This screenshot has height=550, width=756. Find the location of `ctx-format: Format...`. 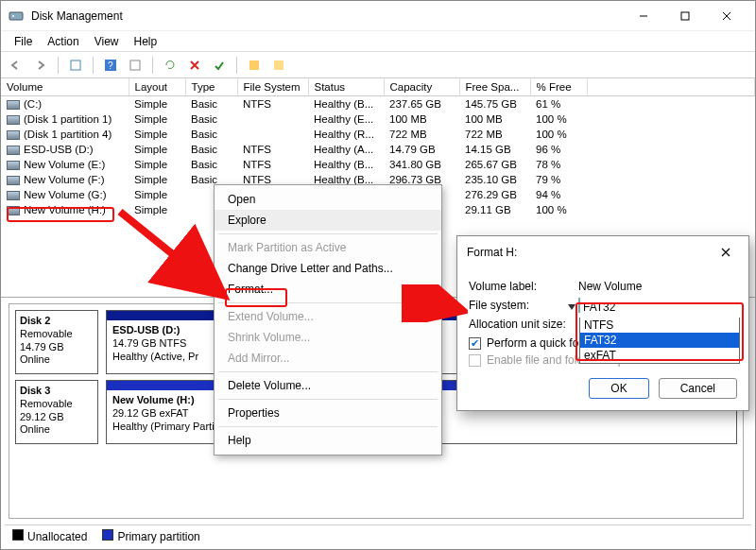

ctx-format: Format... is located at coordinates (328, 289).